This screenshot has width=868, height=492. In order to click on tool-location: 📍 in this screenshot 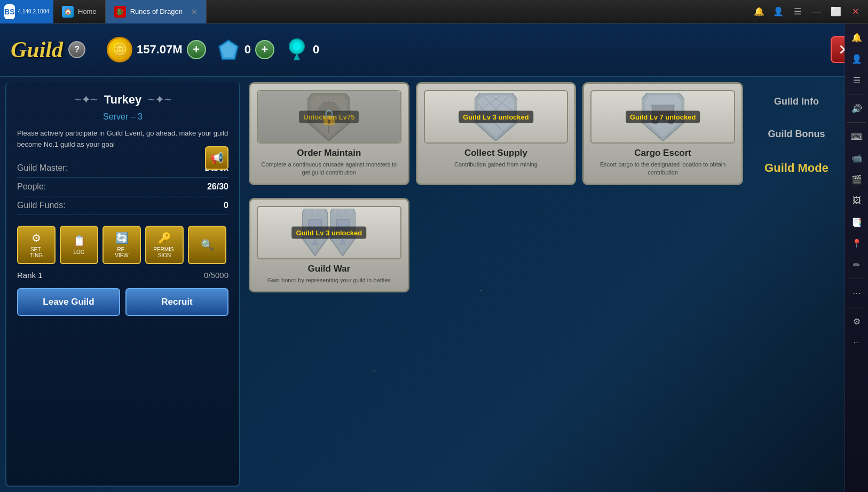, I will do `click(857, 243)`.